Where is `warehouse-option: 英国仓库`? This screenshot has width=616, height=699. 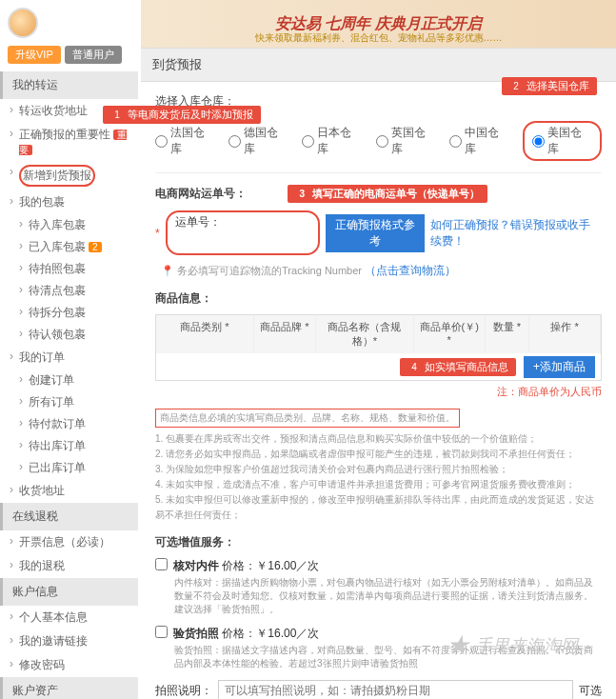 warehouse-option: 英国仓库 is located at coordinates (406, 141).